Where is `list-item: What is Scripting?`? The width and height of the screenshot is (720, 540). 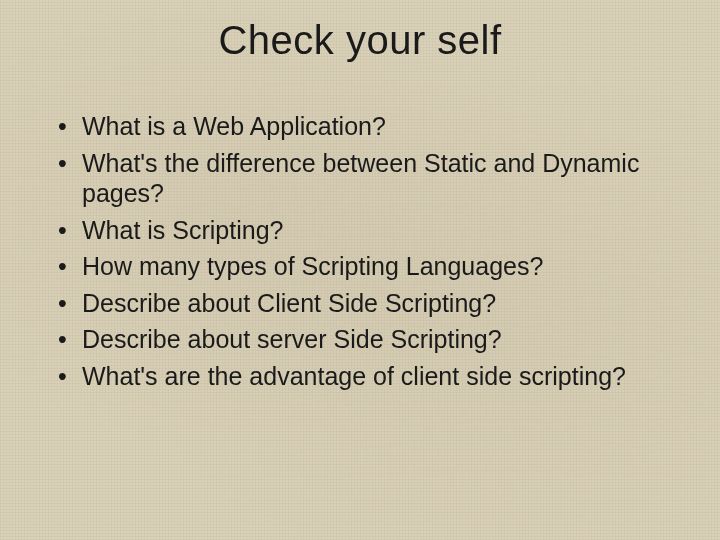
list-item: What is Scripting? is located at coordinates (360, 230).